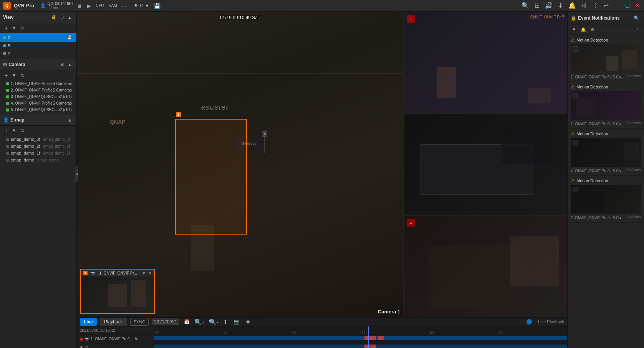 The image size is (644, 348). What do you see at coordinates (22, 131) in the screenshot?
I see `emap-sort-icon: ⇅` at bounding box center [22, 131].